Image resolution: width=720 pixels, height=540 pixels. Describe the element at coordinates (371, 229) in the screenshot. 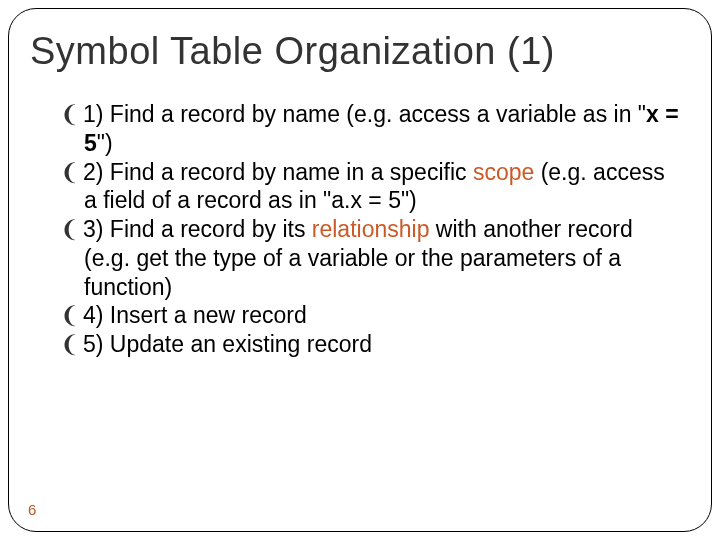

I see `list-item-highlight: relationship` at that location.